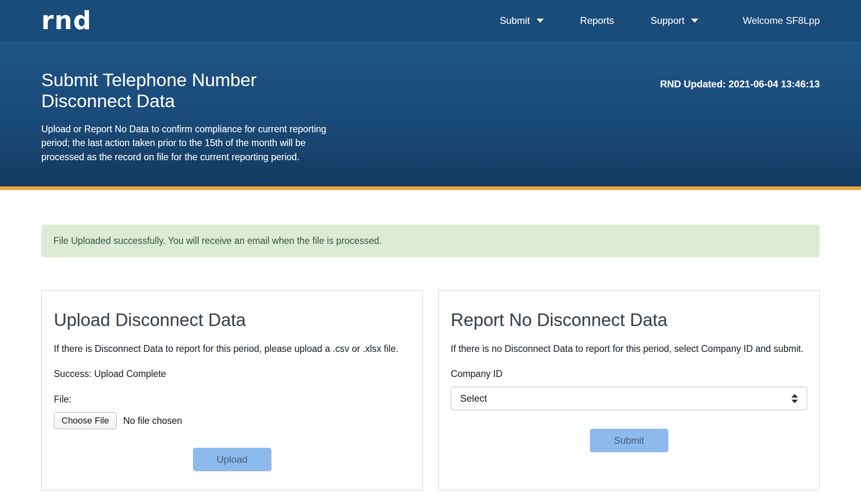  What do you see at coordinates (674, 21) in the screenshot?
I see `nav-item-support: Support` at bounding box center [674, 21].